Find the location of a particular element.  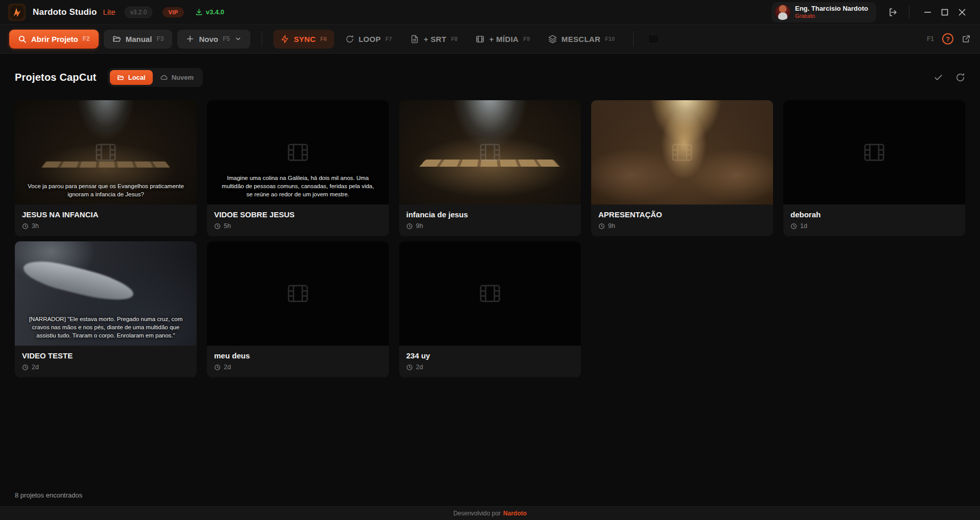

maximize-button is located at coordinates (945, 12).